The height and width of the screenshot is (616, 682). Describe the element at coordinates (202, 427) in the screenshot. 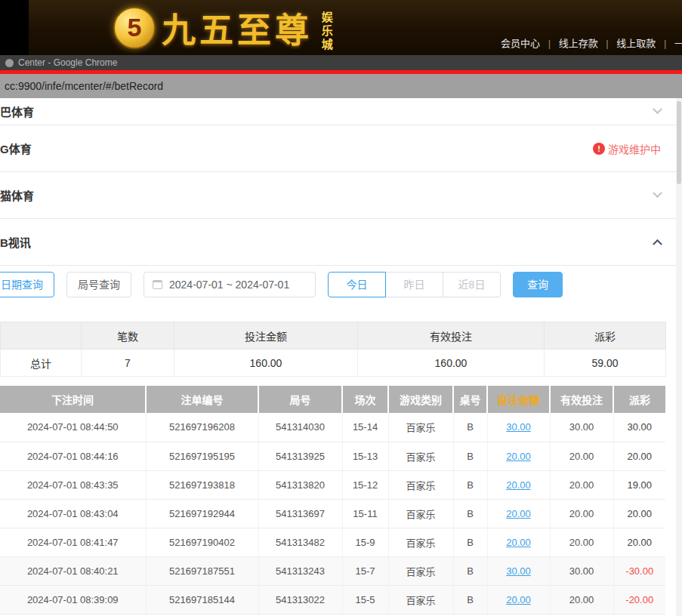

I see `cell-order-number: 521697196208` at that location.